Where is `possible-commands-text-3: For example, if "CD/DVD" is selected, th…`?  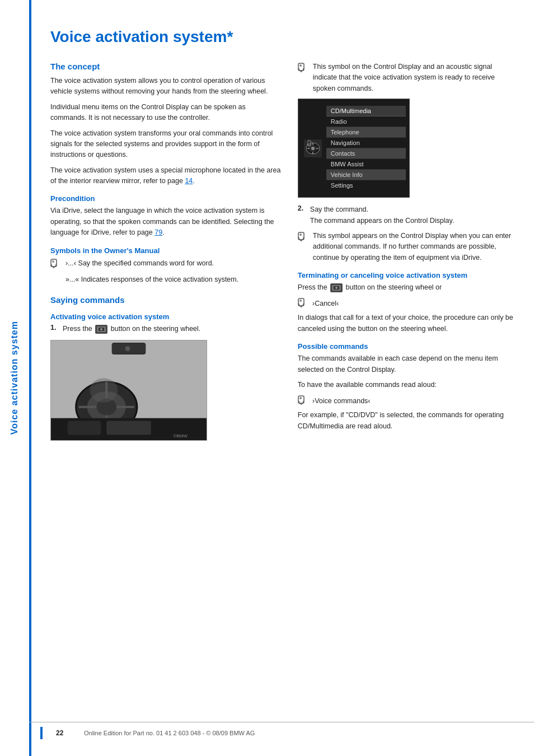 possible-commands-text-3: For example, if "CD/DVD" is selected, th… is located at coordinates (407, 421).